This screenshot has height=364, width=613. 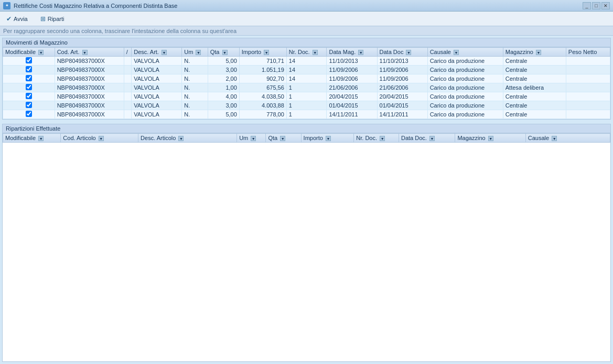 What do you see at coordinates (223, 79) in the screenshot?
I see `row-qta: 2,00` at bounding box center [223, 79].